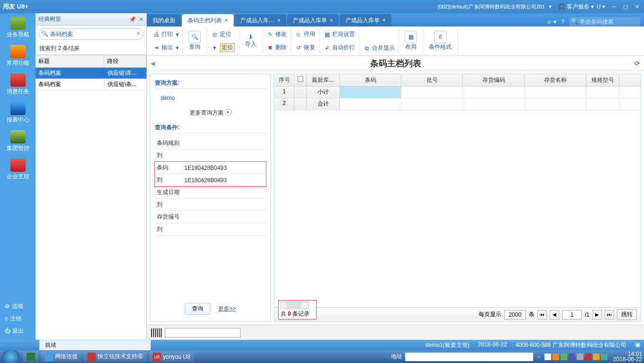 The height and width of the screenshot is (363, 644). Describe the element at coordinates (576, 357) in the screenshot. I see `system-tray` at that location.